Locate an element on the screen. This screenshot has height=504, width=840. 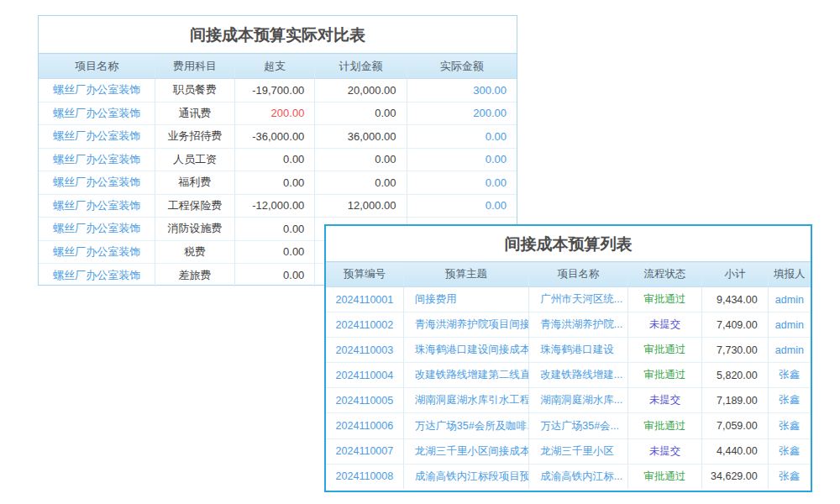
budget-subject-link: 万达广场35#会所及咖啡... is located at coordinates (472, 426).